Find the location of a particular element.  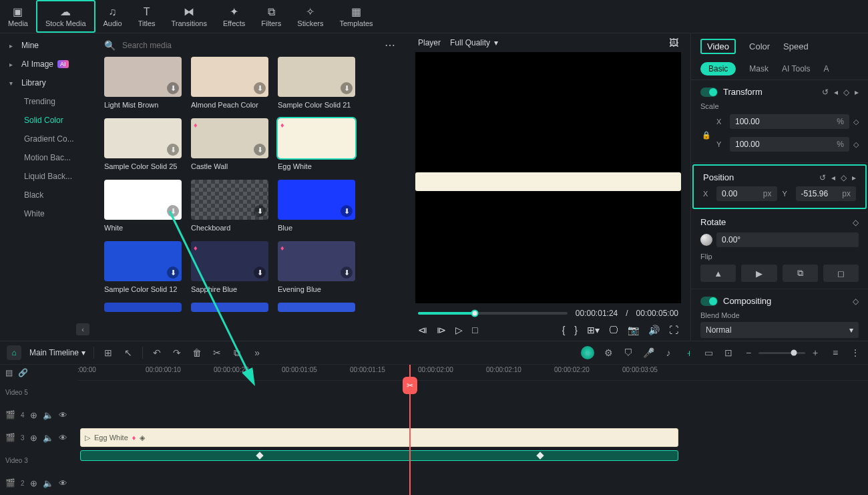

mark-out-button: } is located at coordinates (576, 330).